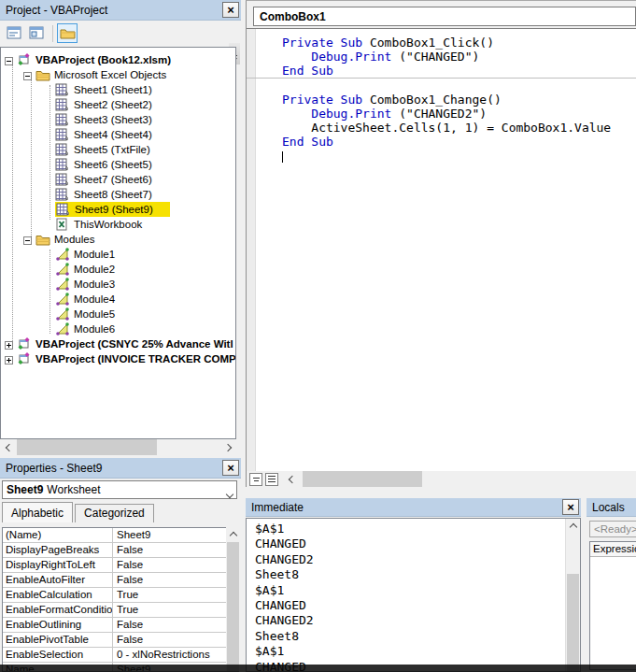 The image size is (636, 672). What do you see at coordinates (63, 135) in the screenshot?
I see `worksheet-icon` at bounding box center [63, 135].